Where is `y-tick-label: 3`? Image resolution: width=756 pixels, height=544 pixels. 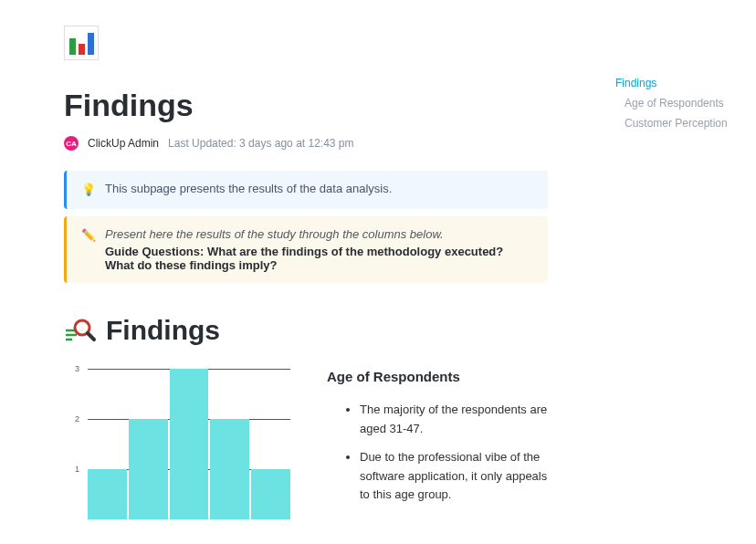
y-tick-label: 3 is located at coordinates (77, 369).